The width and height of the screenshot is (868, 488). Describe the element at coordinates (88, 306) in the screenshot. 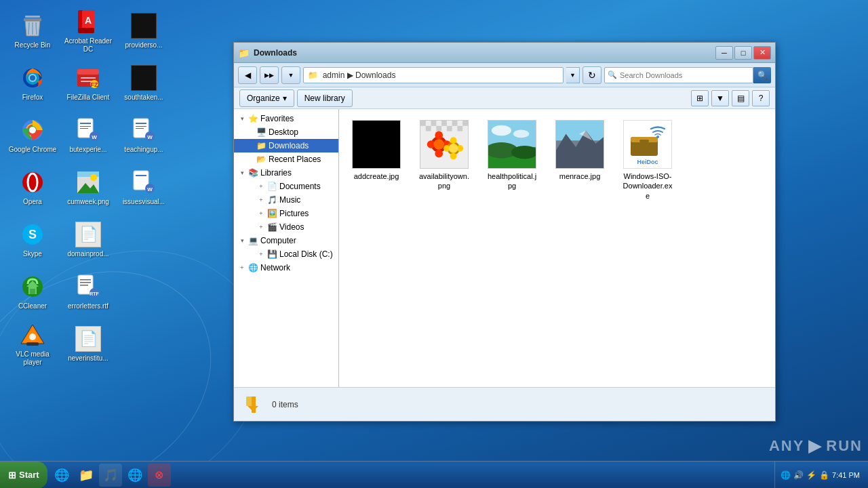

I see `desktop-icon-label-errorletters: errorletters.rtf` at that location.